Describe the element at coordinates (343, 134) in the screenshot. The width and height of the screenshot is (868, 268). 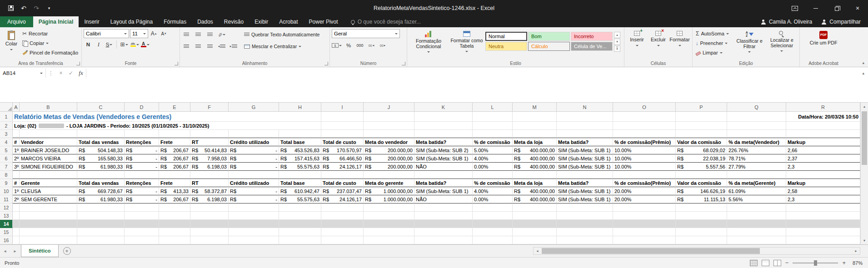
I see `cell-I3` at that location.